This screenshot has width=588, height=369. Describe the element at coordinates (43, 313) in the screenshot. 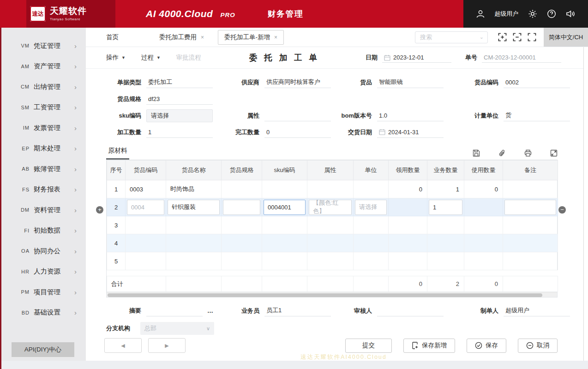

I see `sidebar-item-basic-settings: BD 基础设置 ›` at that location.